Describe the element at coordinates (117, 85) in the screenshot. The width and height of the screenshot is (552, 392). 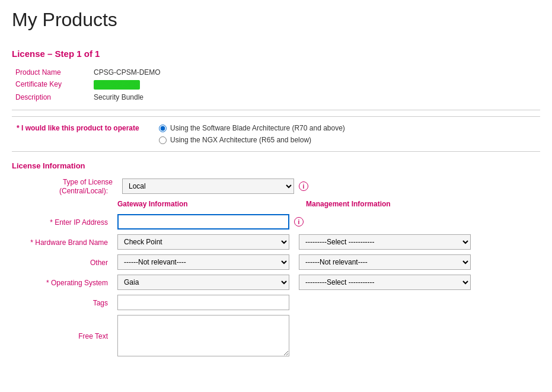
I see `cert-key-masked: 4***-336-3E5` at that location.